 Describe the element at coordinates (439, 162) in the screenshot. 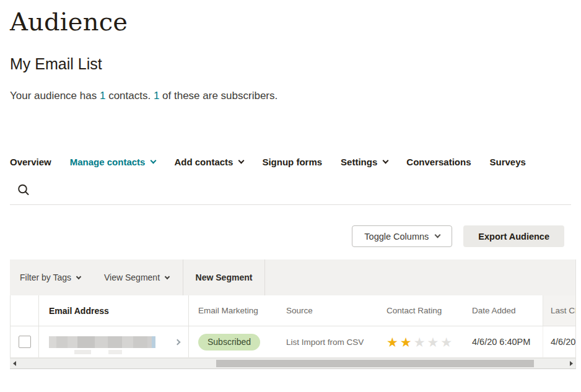

I see `nav-label: Conversations` at that location.